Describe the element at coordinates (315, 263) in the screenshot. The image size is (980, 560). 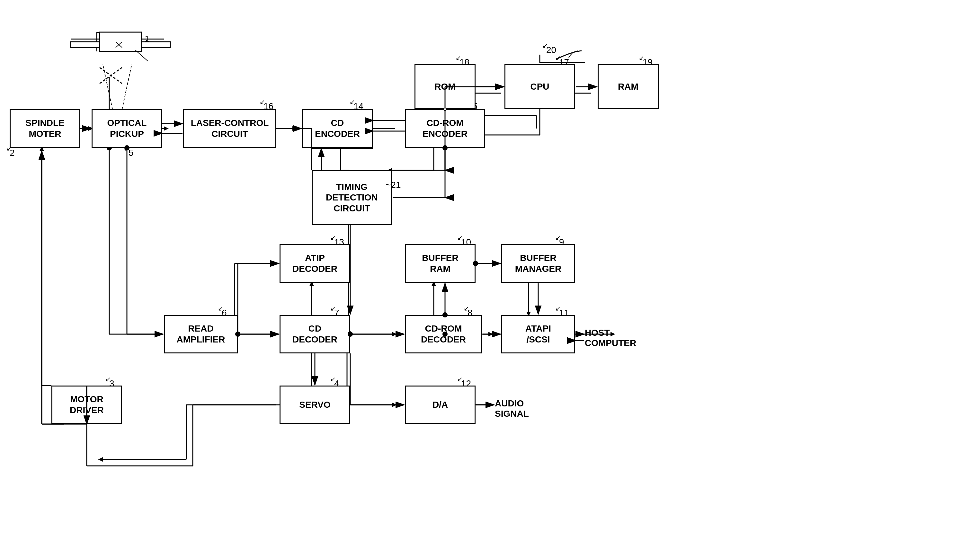
I see `atip-decoder-block: ATIPDECODER` at that location.